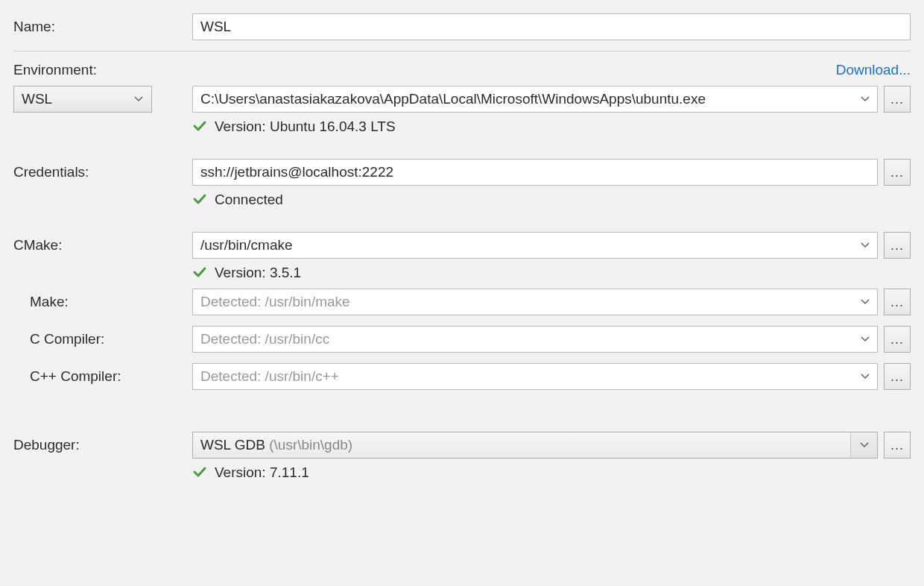 This screenshot has height=586, width=924. I want to click on cxx-compiler-input, so click(535, 377).